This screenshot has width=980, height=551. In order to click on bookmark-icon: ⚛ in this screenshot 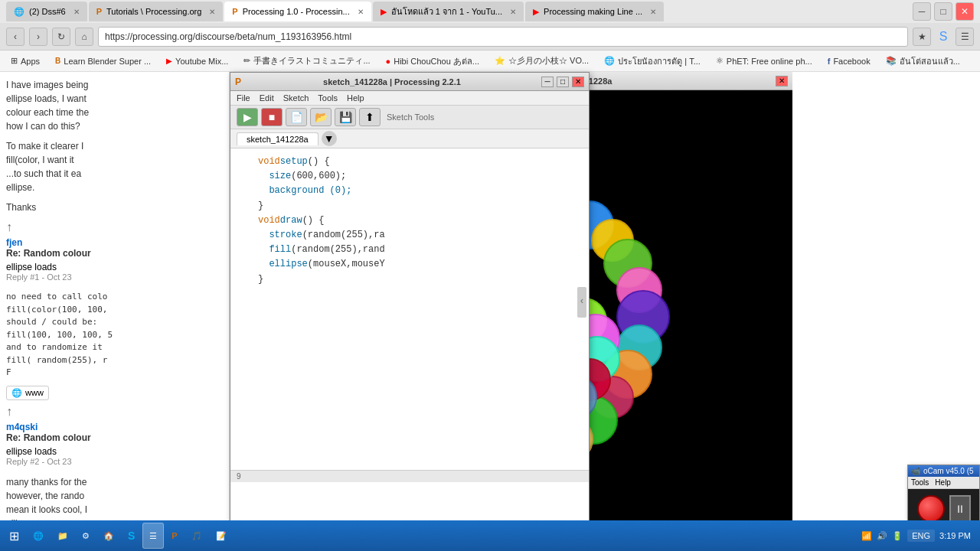, I will do `click(720, 61)`.